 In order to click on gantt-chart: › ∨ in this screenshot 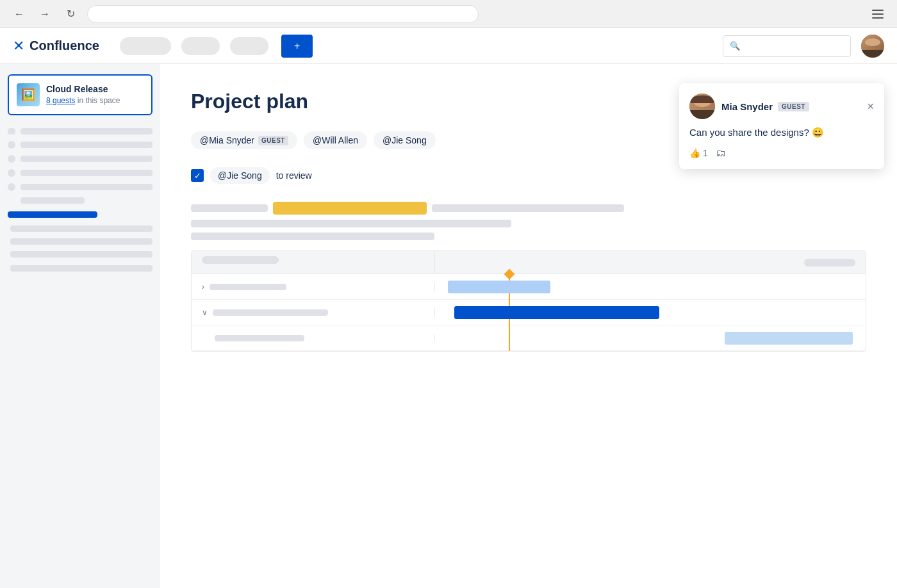, I will do `click(529, 301)`.